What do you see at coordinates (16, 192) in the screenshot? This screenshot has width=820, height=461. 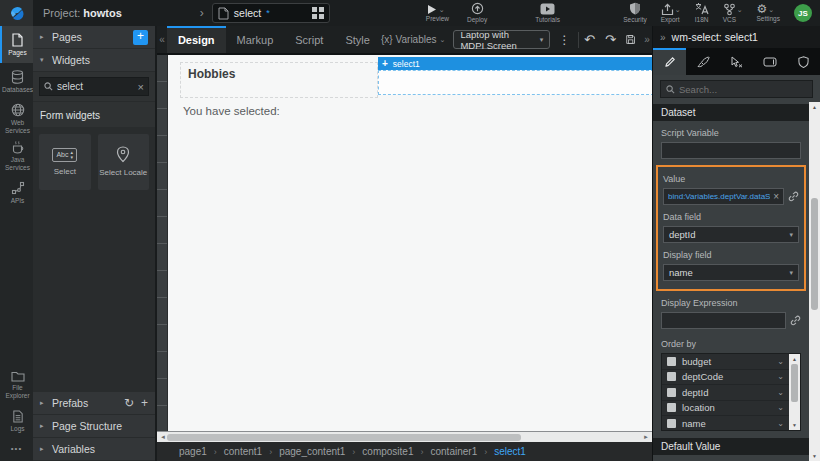 I see `rail-item-apis: APIs` at bounding box center [16, 192].